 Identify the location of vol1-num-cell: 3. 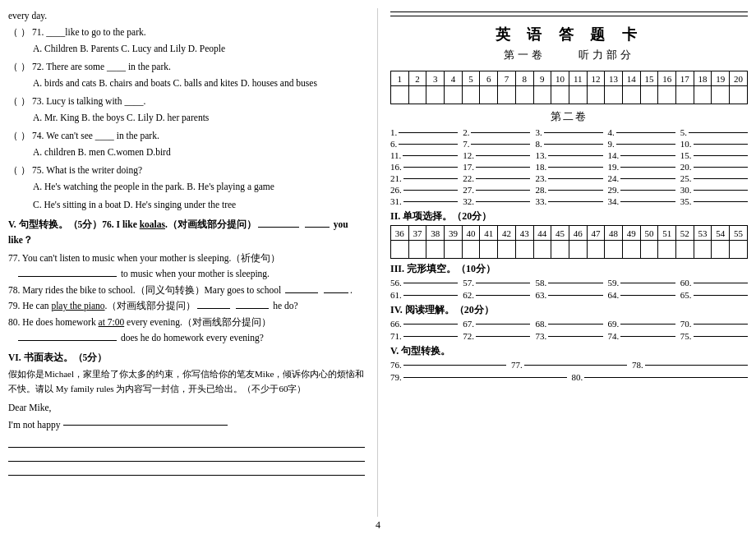
(436, 79).